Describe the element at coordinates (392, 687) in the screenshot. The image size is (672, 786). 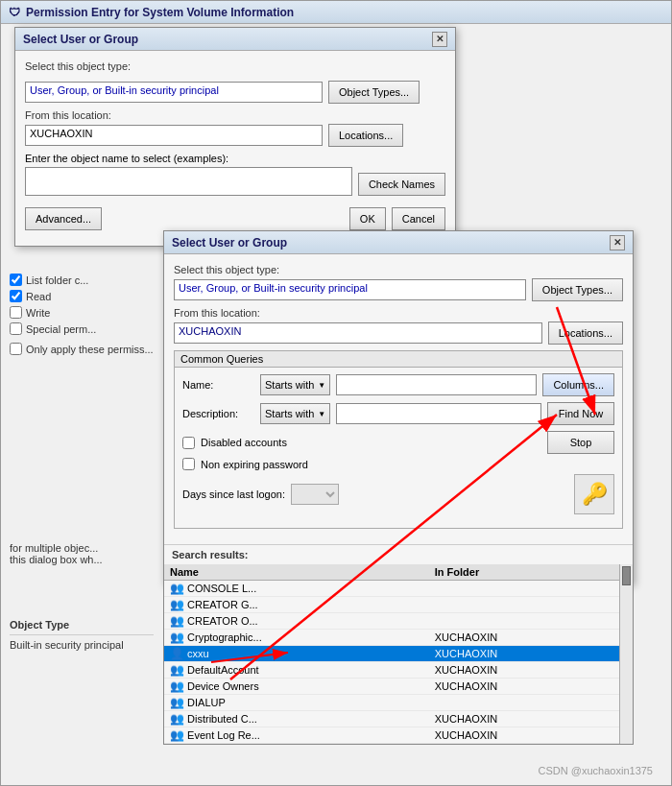
I see `table-row: 👥 Device Owners XUCHAOXIN` at that location.